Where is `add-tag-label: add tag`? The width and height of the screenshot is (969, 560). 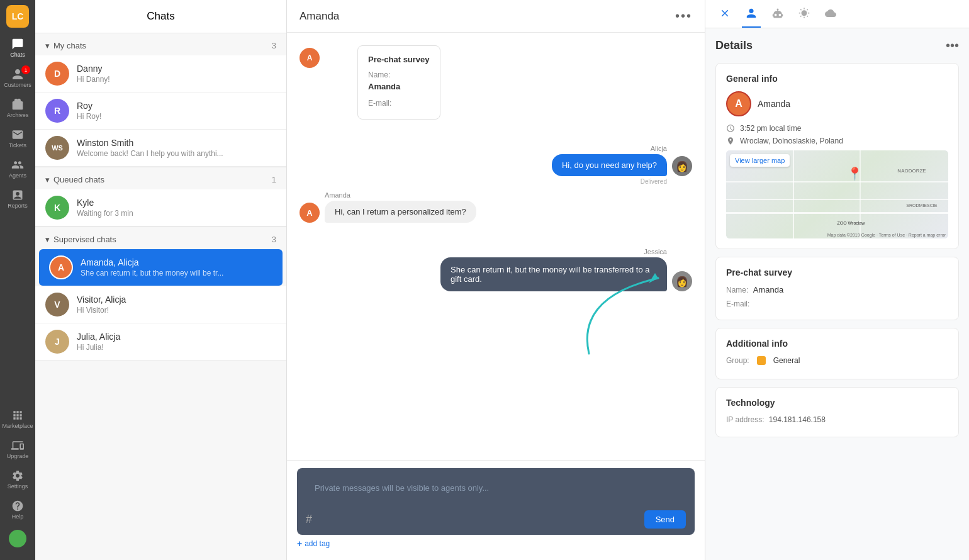 add-tag-label: add tag is located at coordinates (317, 544).